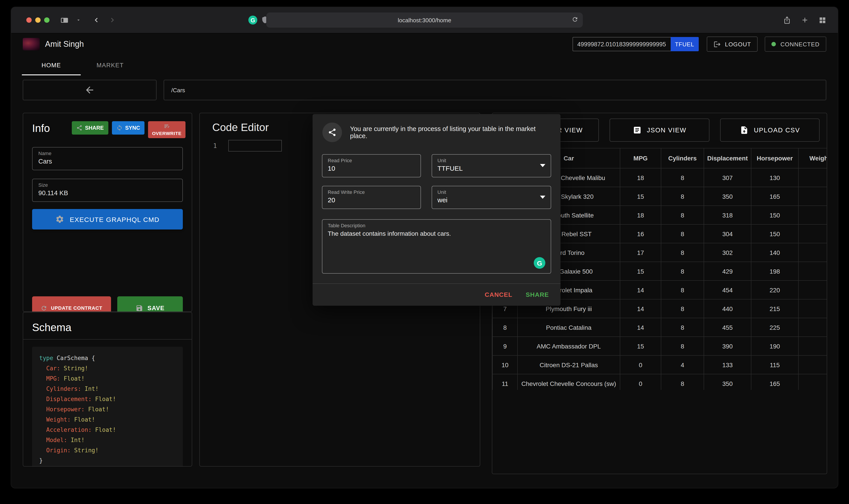 This screenshot has height=504, width=849. I want to click on table-row: 10Citroen DS-21 Pallas04133115, so click(660, 365).